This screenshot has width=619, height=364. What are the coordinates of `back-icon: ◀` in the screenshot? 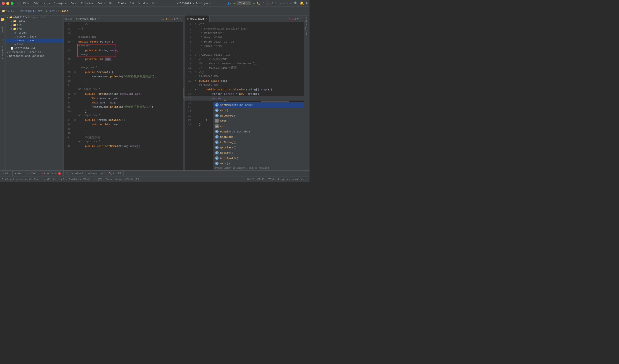 It's located at (234, 3).